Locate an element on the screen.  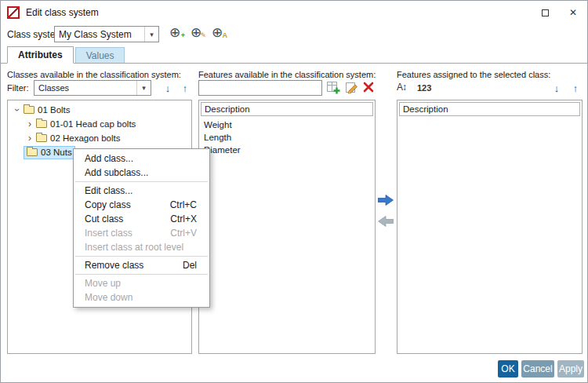
pencil-badge-icon: ✎ is located at coordinates (203, 35).